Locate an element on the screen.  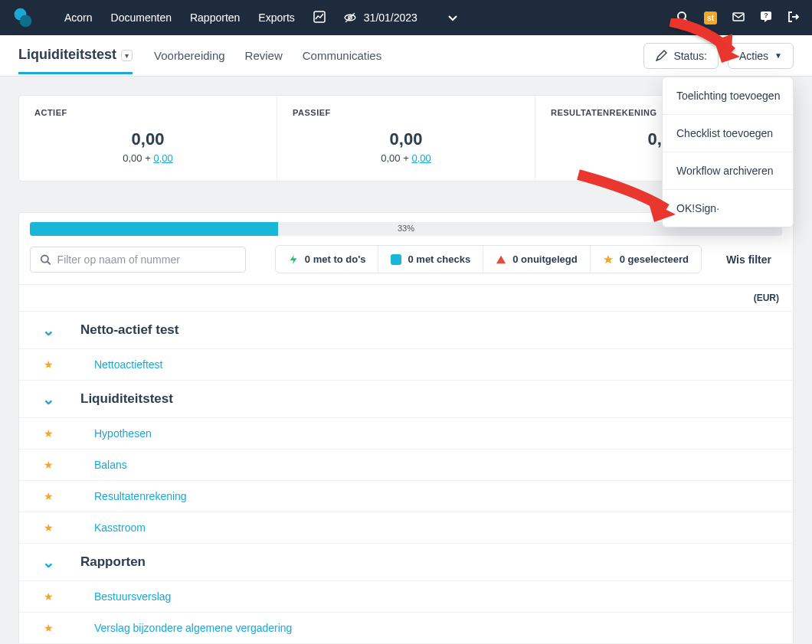
chart-icon is located at coordinates (319, 18).